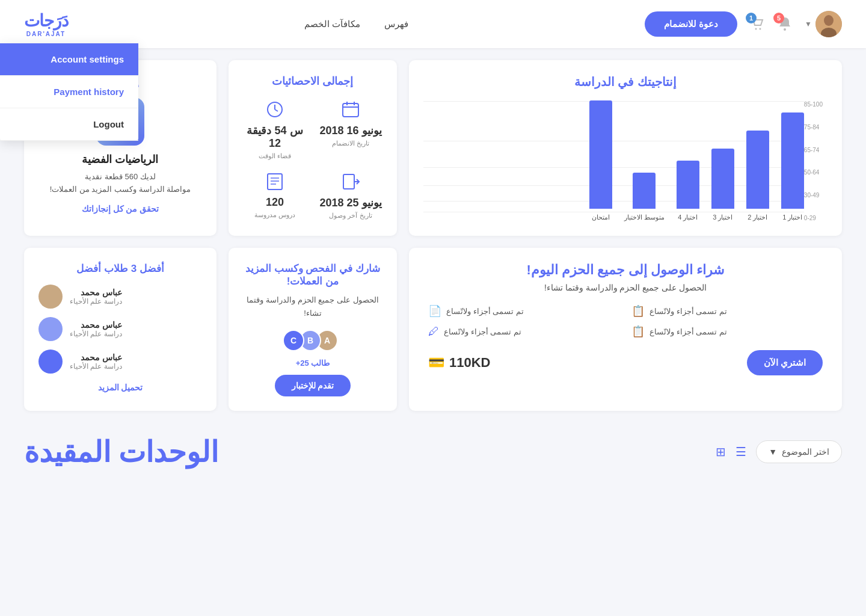 This screenshot has height=616, width=866. I want to click on stat-time-value: س 54 دقيقة 12, so click(275, 137).